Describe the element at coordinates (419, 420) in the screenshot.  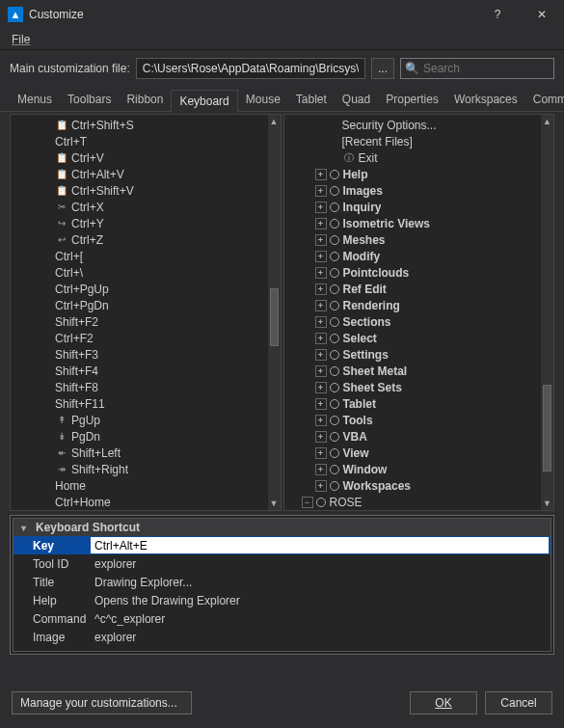
I see `tree-item: +Tools` at that location.